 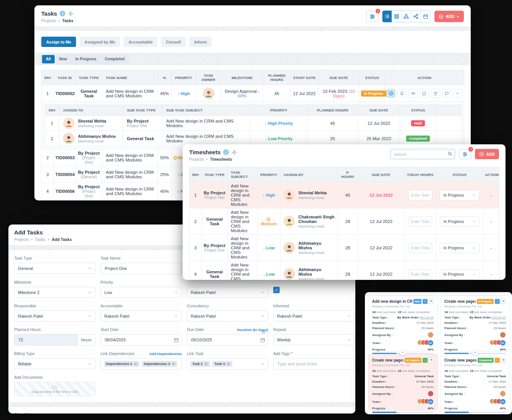 What do you see at coordinates (426, 16) in the screenshot?
I see `calendar-view-button` at bounding box center [426, 16].